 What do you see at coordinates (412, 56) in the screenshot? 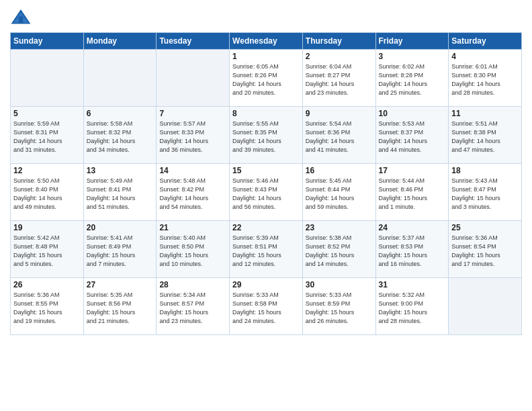
I see `day-number: 3` at bounding box center [412, 56].